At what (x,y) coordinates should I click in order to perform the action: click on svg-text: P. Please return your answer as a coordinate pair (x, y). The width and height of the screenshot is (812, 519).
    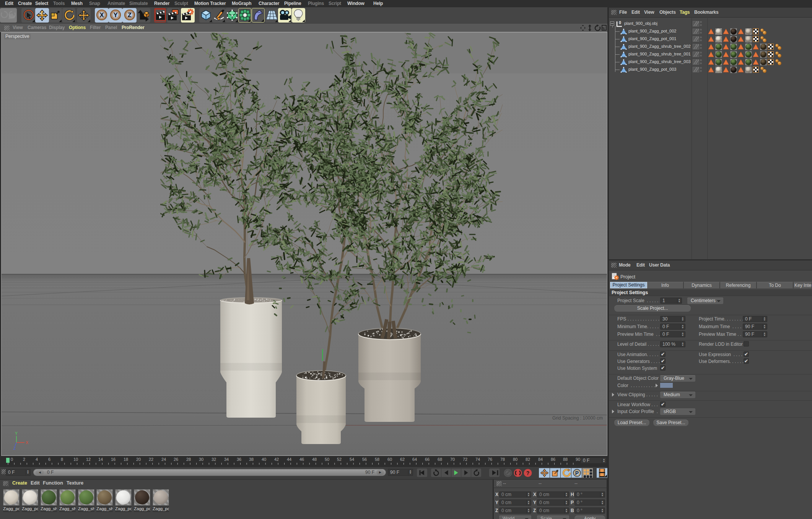
    Looking at the image, I should click on (577, 473).